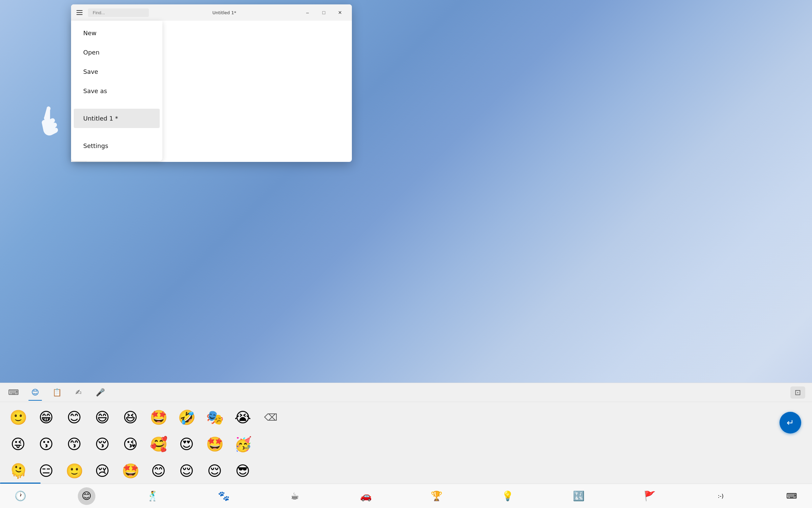  I want to click on window-controls: – □ ✕, so click(324, 13).